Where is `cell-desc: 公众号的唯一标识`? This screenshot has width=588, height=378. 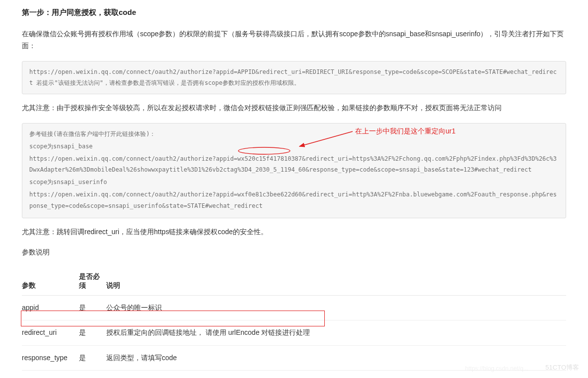
cell-desc: 公众号的唯一标识 is located at coordinates (336, 308).